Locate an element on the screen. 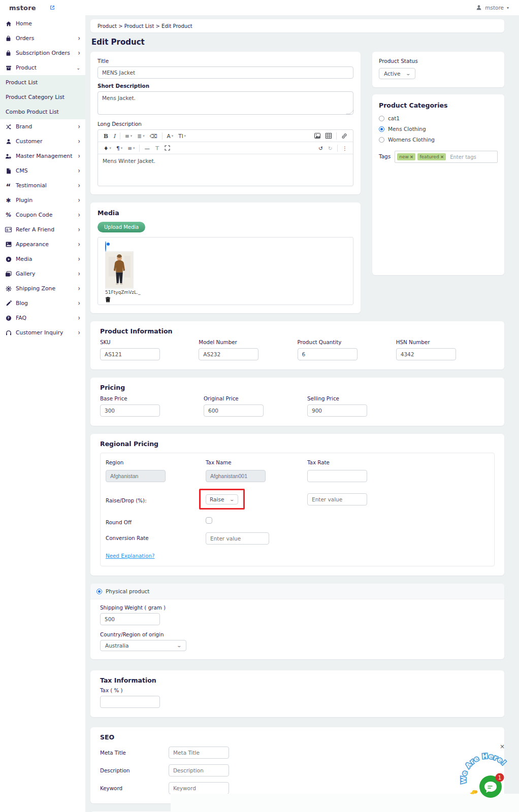  sidebar-item-product-list: Product List is located at coordinates (43, 82).